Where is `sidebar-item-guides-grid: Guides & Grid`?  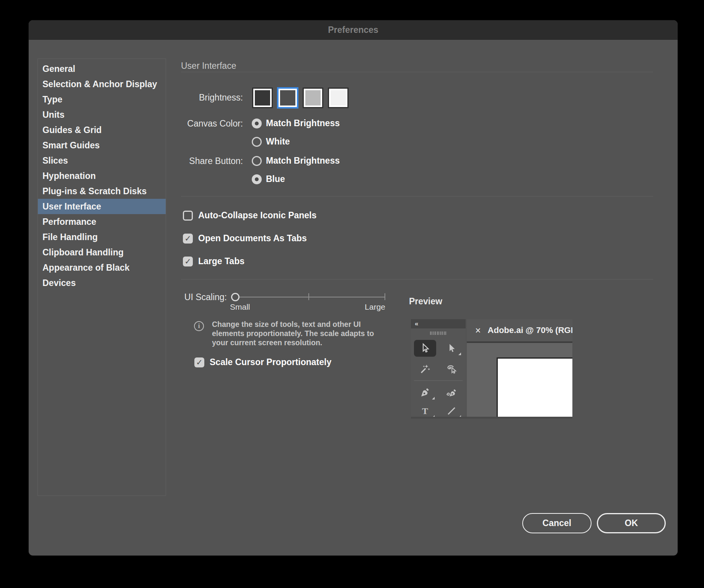
sidebar-item-guides-grid: Guides & Grid is located at coordinates (102, 130).